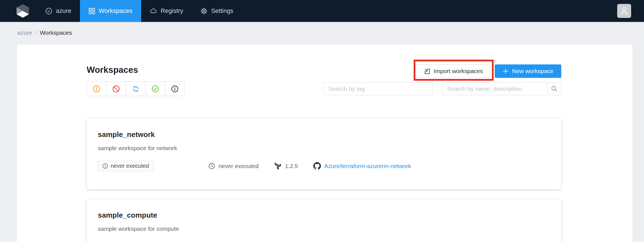 The height and width of the screenshot is (242, 644). Describe the element at coordinates (324, 221) in the screenshot. I see `workspace-card-sample-compute: sample_compute sample workspace for comp…` at that location.